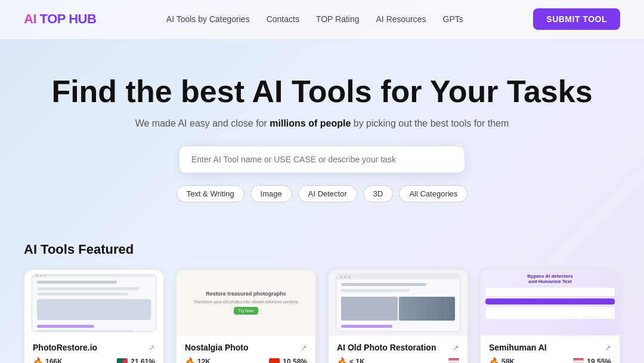  Describe the element at coordinates (94, 360) in the screenshot. I see `card-stats: 🔥 166K 21.61%` at that location.